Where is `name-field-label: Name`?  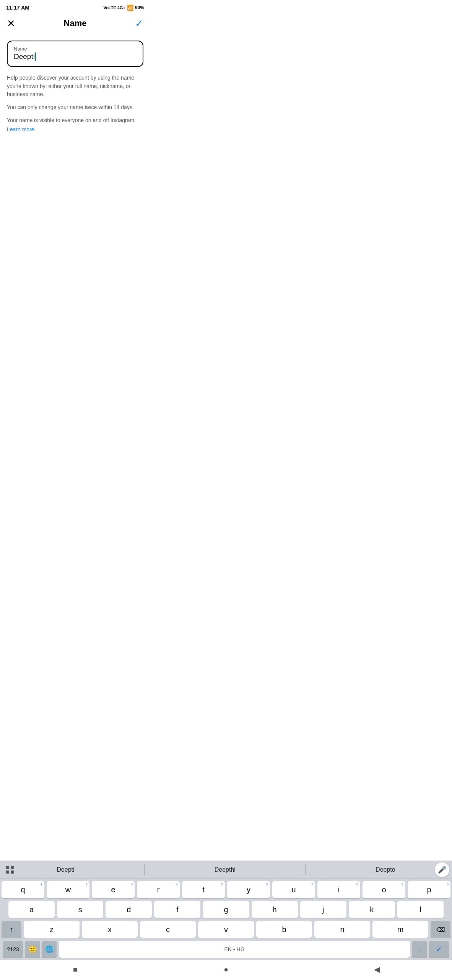 name-field-label: Name is located at coordinates (75, 49).